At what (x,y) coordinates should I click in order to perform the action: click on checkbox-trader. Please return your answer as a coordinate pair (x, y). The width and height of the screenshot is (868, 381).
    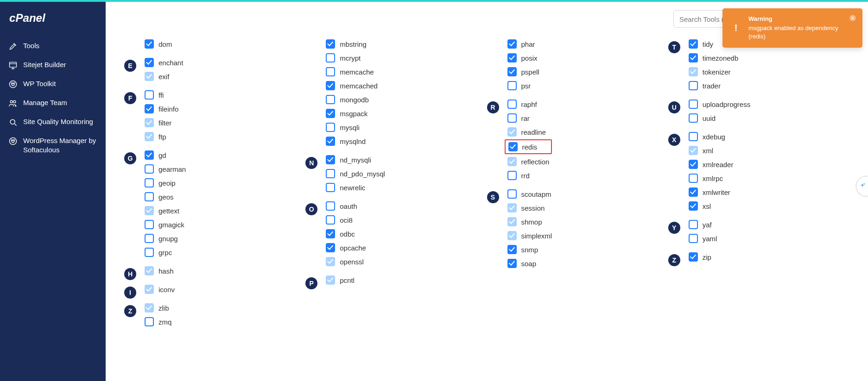
    Looking at the image, I should click on (693, 86).